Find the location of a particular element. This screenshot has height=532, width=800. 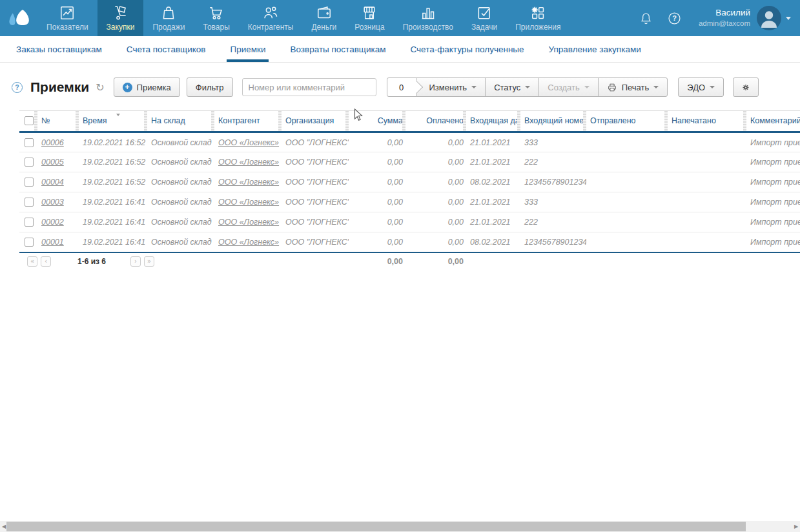

incoming_number-value: 222 is located at coordinates (531, 222).